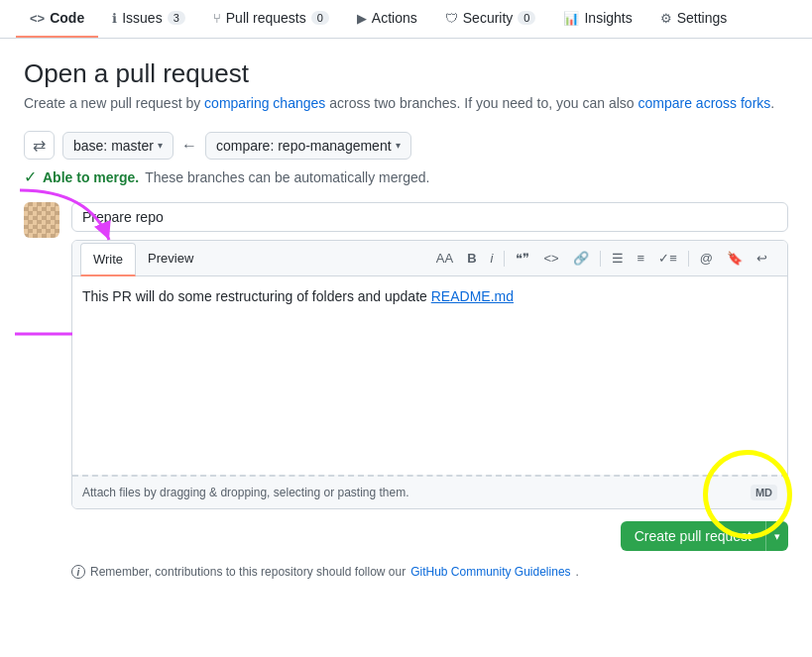  Describe the element at coordinates (395, 18) in the screenshot. I see `nav-actions-label: Actions` at that location.